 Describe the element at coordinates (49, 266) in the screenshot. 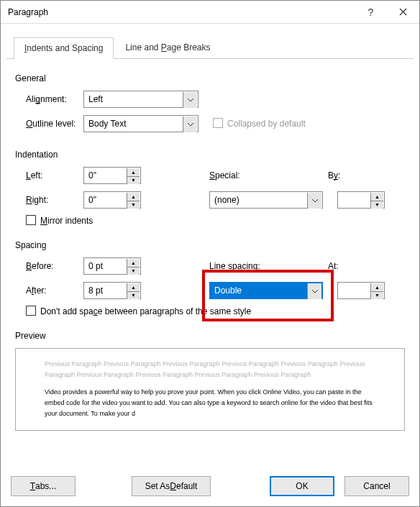

I see `before-label: Before:` at that location.